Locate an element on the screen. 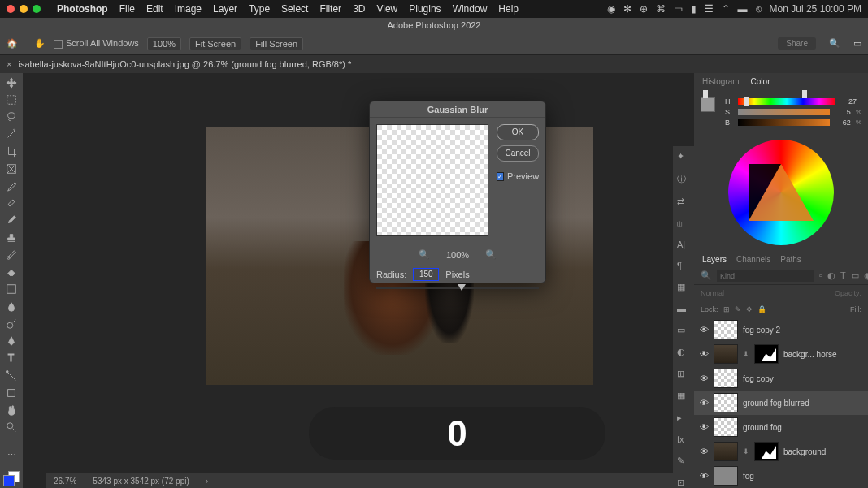 The width and height of the screenshot is (868, 488). layer-row: 👁fog copy is located at coordinates (781, 378).